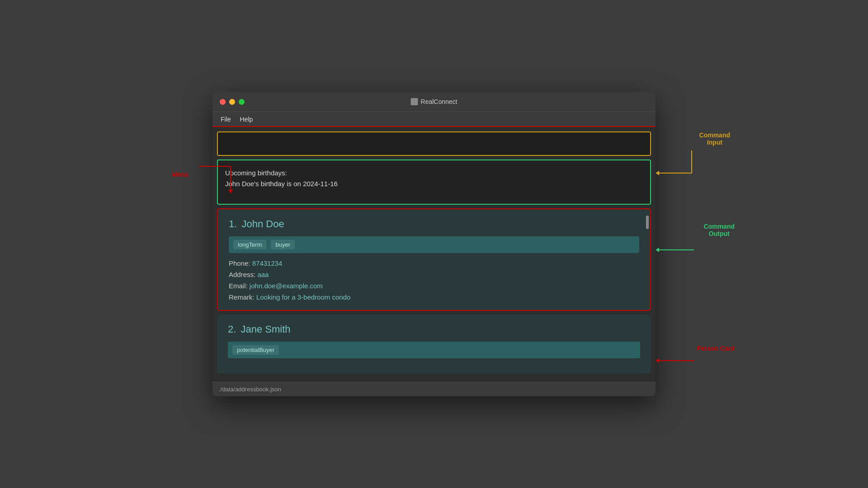 This screenshot has height=488, width=868. I want to click on address-value-1: aaa, so click(263, 275).